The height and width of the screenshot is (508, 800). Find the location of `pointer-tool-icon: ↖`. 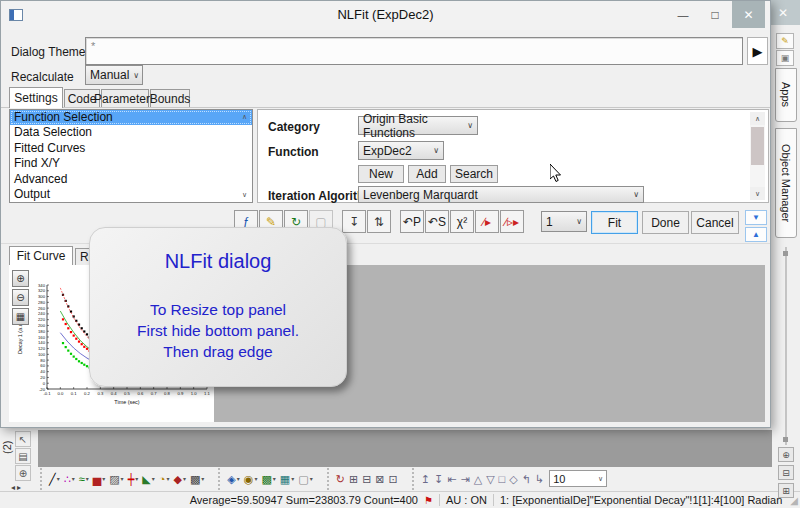

pointer-tool-icon: ↖ is located at coordinates (23, 439).